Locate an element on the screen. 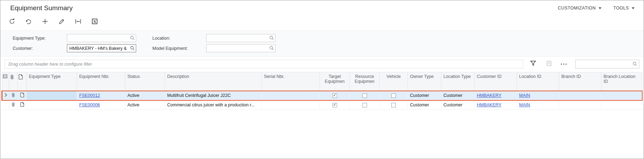 The width and height of the screenshot is (644, 159). customization-menu: CUSTOMIZATION is located at coordinates (580, 8).